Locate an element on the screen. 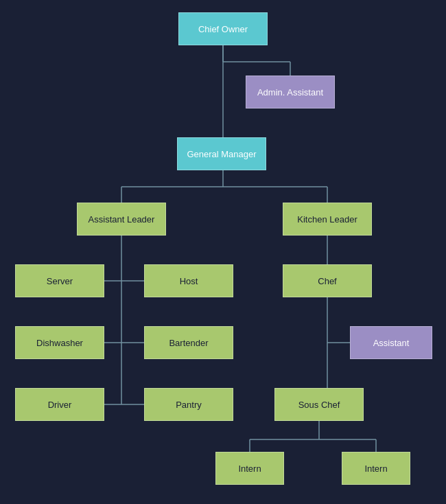 Image resolution: width=446 pixels, height=504 pixels. node-general-manager: General Manager is located at coordinates (222, 154).